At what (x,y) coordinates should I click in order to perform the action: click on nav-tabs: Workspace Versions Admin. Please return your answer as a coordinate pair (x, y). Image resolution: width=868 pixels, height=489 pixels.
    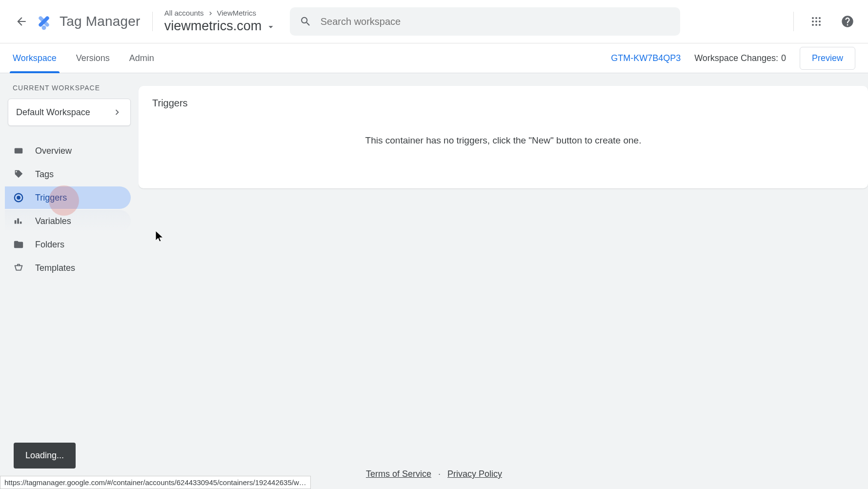
    Looking at the image, I should click on (83, 58).